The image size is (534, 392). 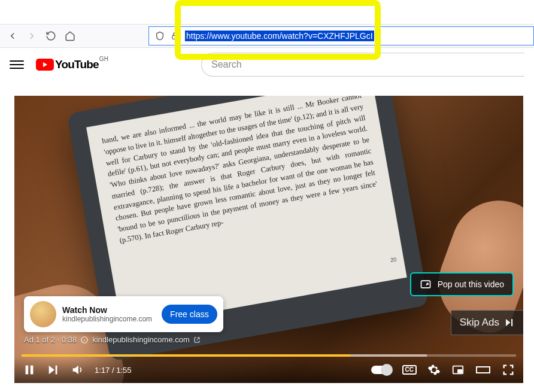 I want to click on youtube-header: YouTube GH Search, so click(x=267, y=65).